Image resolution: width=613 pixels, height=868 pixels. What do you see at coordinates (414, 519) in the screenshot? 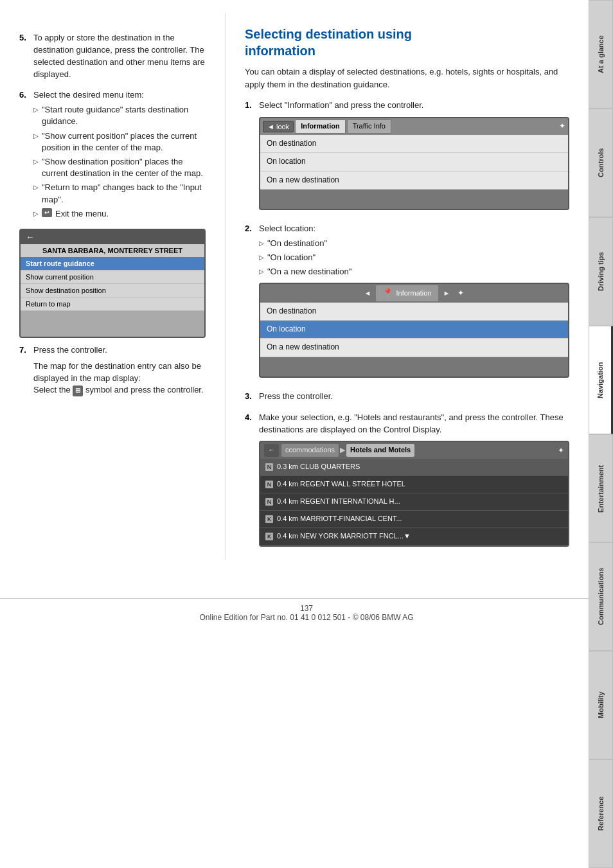
I see `hotels-row-4: K 0.4 km MARRIOTT-FINANCIAL CENT...` at bounding box center [414, 519].